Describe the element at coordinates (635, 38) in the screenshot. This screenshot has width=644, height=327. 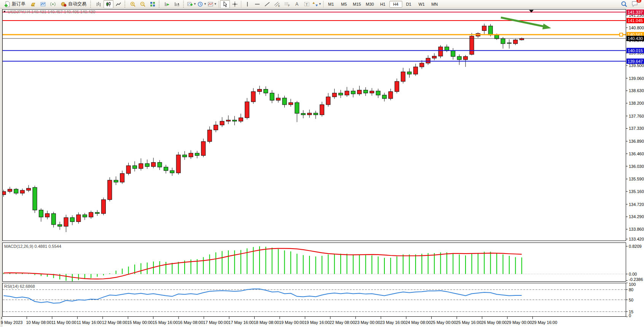
I see `price-badge-label: 140.430` at that location.